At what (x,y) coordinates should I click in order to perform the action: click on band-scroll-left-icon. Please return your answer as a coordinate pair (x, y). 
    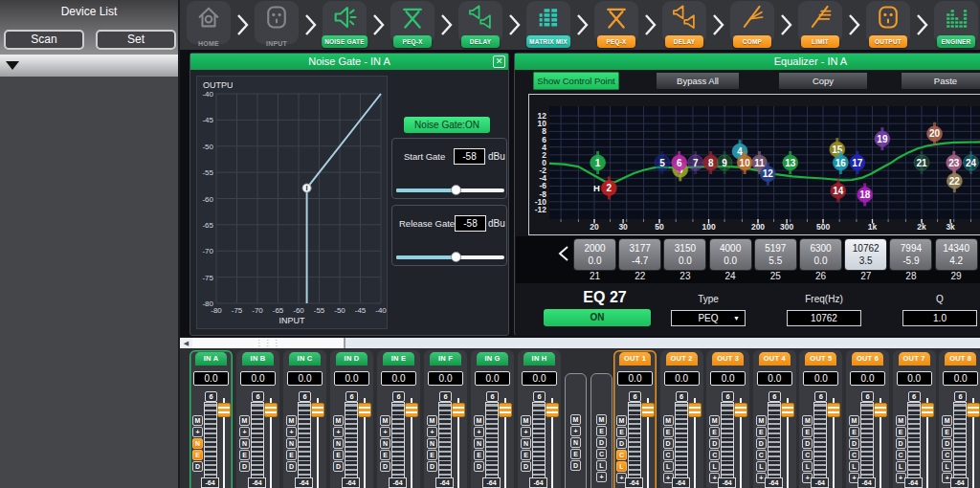
    Looking at the image, I should click on (564, 254).